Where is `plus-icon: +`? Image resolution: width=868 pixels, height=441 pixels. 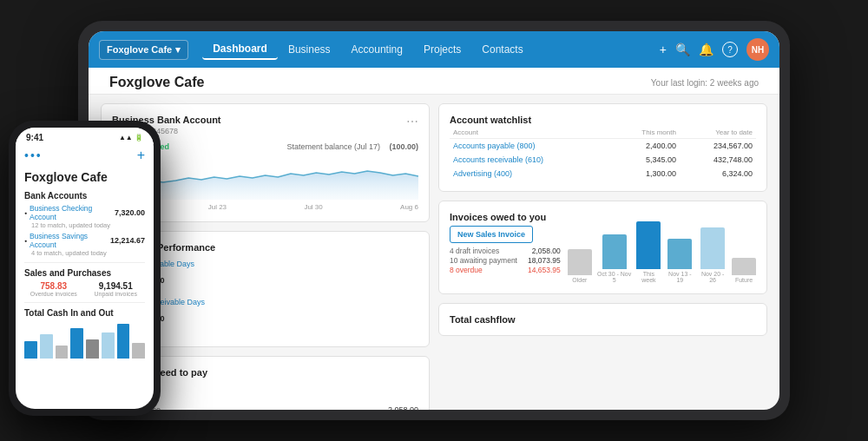
plus-icon: + is located at coordinates (663, 49).